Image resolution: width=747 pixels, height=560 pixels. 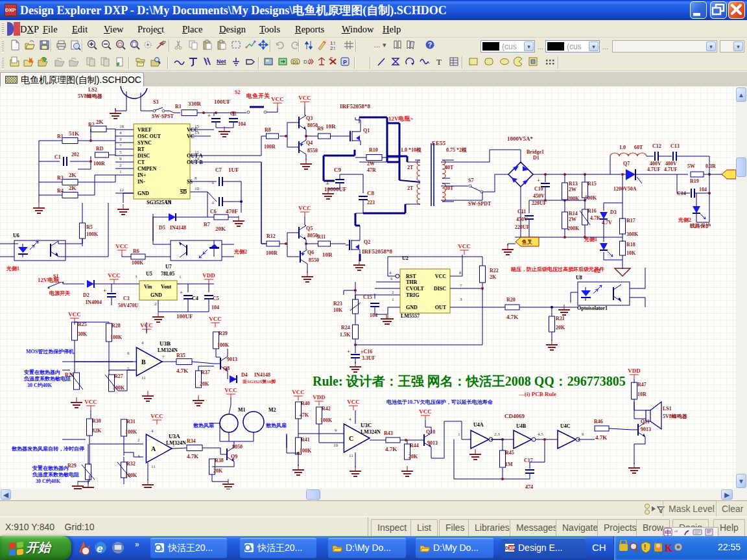 What do you see at coordinates (469, 381) in the screenshot?
I see `svg-text:Rule: 设计者：王强 网名：快活王2008 QQ：2: Rule: 设计者：王强 网名：快活王2008 QQ：296773805` at bounding box center [469, 381].